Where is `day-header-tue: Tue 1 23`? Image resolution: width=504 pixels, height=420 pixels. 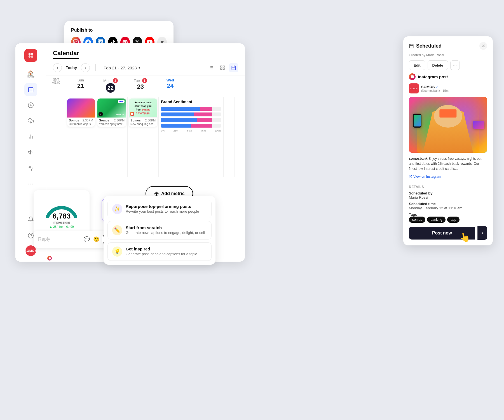 day-header-tue: Tue 1 23 is located at coordinates (140, 85).